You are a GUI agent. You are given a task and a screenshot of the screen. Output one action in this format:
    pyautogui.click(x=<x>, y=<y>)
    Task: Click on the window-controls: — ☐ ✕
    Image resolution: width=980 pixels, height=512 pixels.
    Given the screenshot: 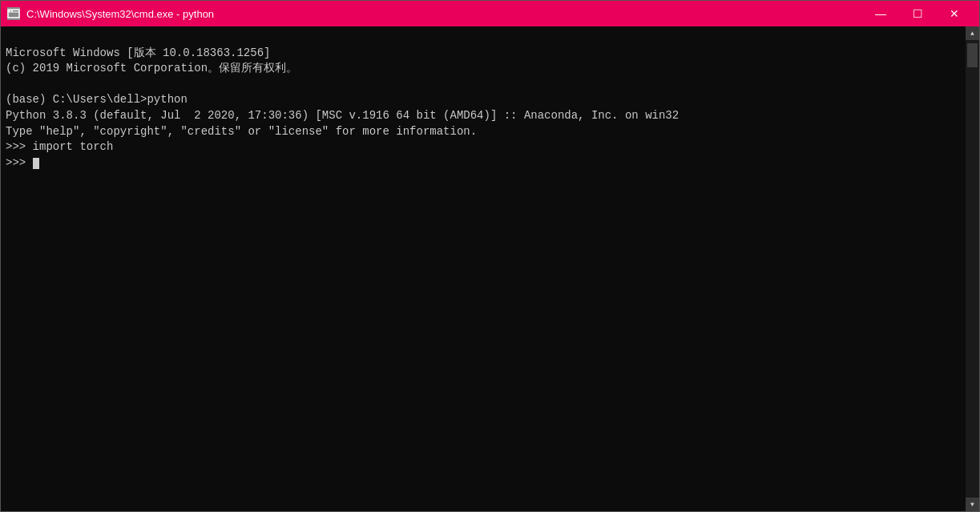 What is the action you would take?
    pyautogui.click(x=917, y=14)
    